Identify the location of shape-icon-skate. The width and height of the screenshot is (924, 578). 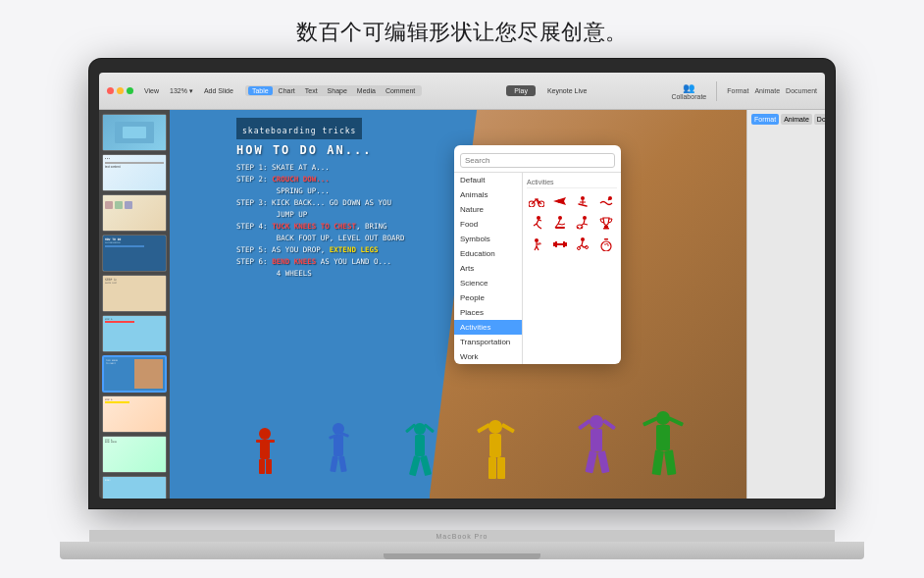
(583, 223).